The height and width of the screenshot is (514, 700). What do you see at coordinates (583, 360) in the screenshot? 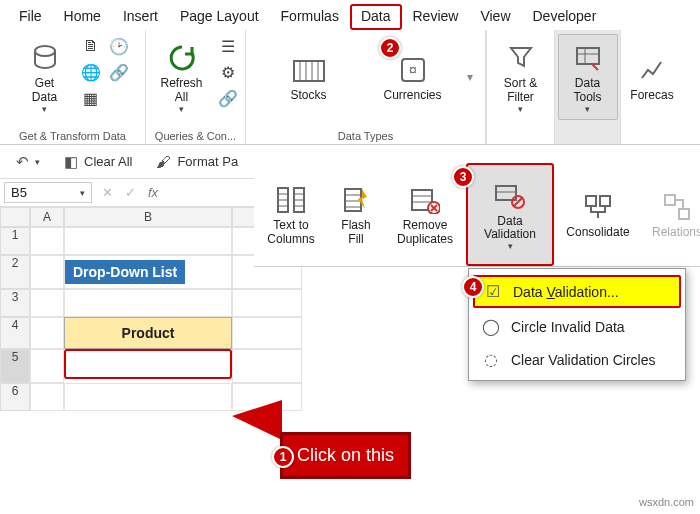
I see `menu-clear-circles-label: Clear Validation Circles` at bounding box center [583, 360].